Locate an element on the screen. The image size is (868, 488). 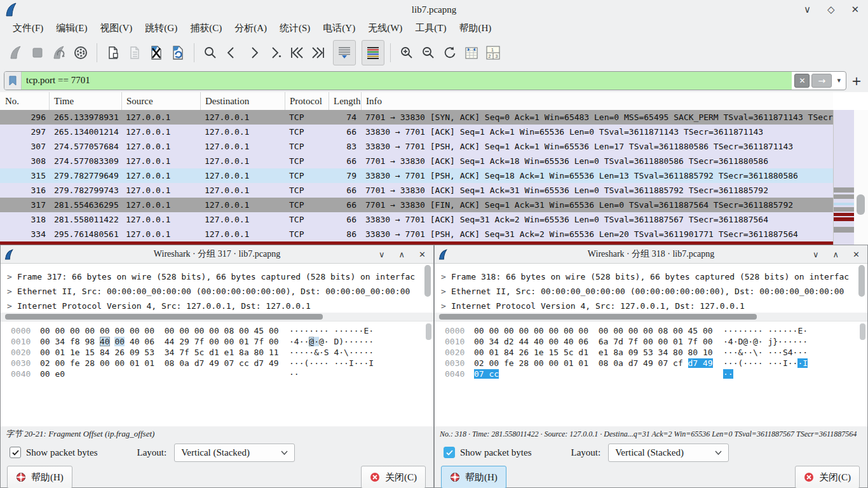
column-header-destination: Destination is located at coordinates (243, 101).